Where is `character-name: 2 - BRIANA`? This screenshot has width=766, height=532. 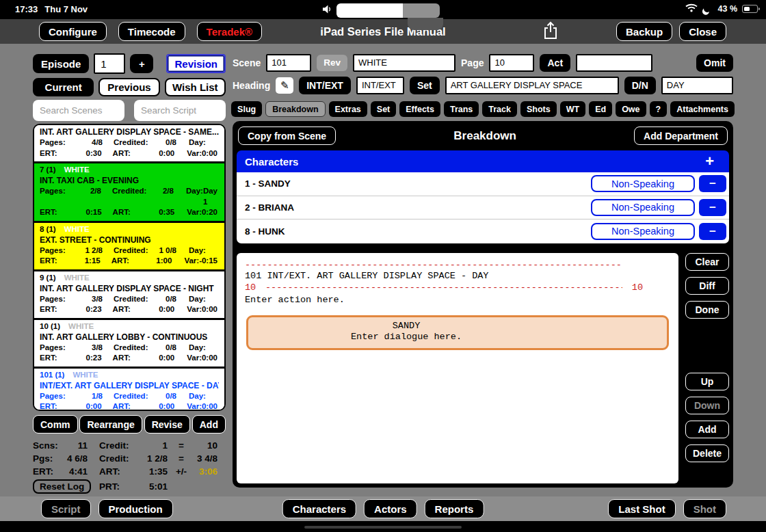 character-name: 2 - BRIANA is located at coordinates (269, 208).